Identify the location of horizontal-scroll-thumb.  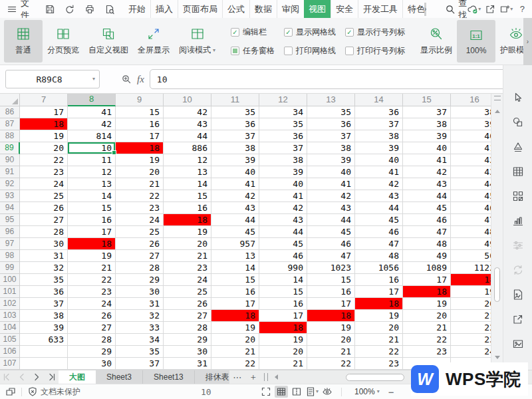
(375, 378).